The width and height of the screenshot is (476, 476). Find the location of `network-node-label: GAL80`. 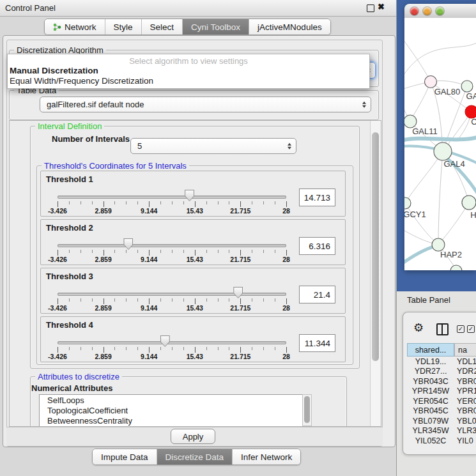

network-node-label: GAL80 is located at coordinates (447, 92).